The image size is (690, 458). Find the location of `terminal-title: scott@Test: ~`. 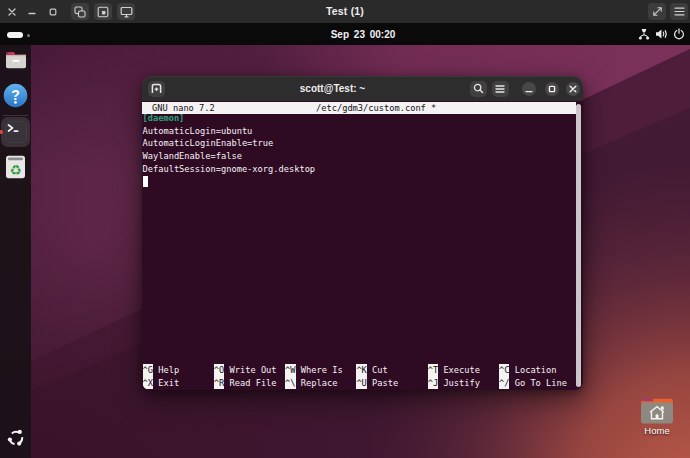

terminal-title: scott@Test: ~ is located at coordinates (332, 88).